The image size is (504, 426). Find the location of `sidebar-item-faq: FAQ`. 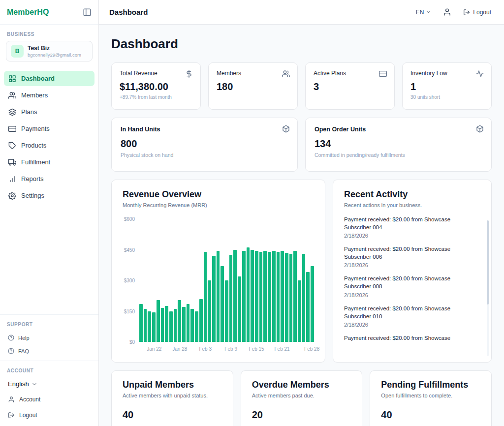

sidebar-item-faq: FAQ is located at coordinates (49, 351).